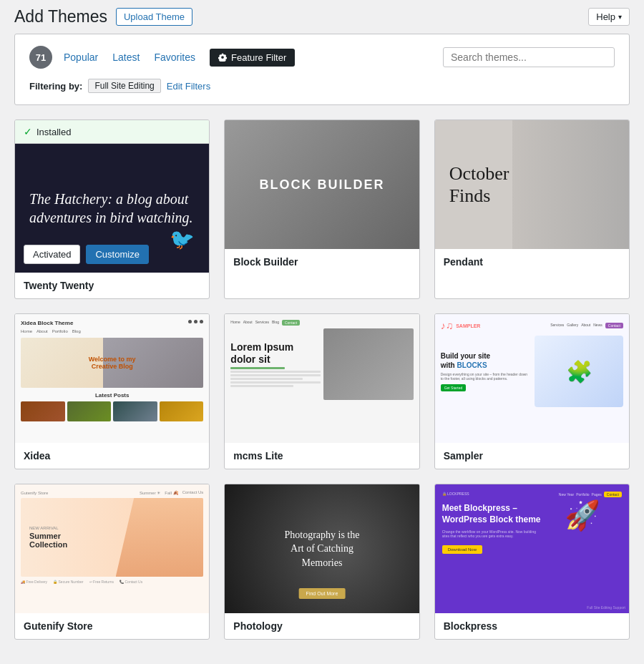 The height and width of the screenshot is (664, 644). What do you see at coordinates (532, 379) in the screenshot?
I see `theme-thumbnail-sampler: ♪♫ SAMPLER ServicesGalleryAboutNews Cont…` at bounding box center [532, 379].